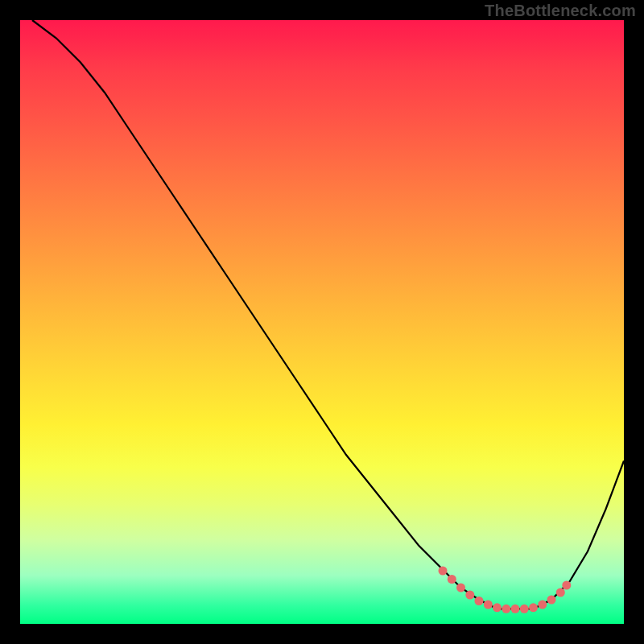  I want to click on optimal-range-markers, so click(506, 590).